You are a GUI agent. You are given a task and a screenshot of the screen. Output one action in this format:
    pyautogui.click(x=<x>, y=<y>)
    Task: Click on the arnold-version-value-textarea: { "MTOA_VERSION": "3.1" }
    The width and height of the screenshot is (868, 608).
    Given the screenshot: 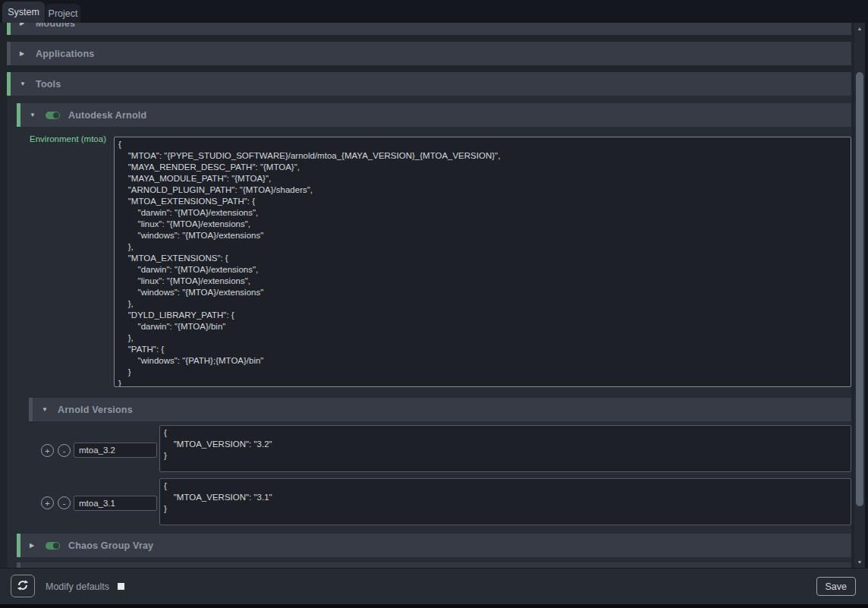 What is the action you would take?
    pyautogui.click(x=505, y=502)
    